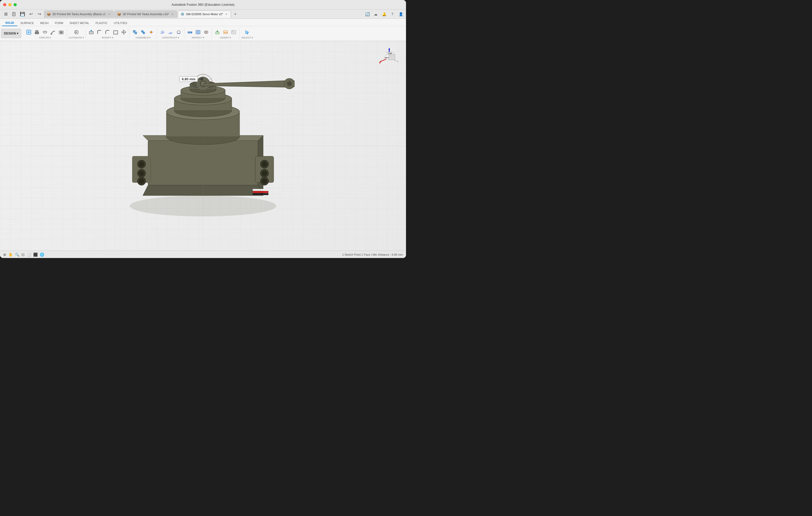  I want to click on interference-btn, so click(206, 32).